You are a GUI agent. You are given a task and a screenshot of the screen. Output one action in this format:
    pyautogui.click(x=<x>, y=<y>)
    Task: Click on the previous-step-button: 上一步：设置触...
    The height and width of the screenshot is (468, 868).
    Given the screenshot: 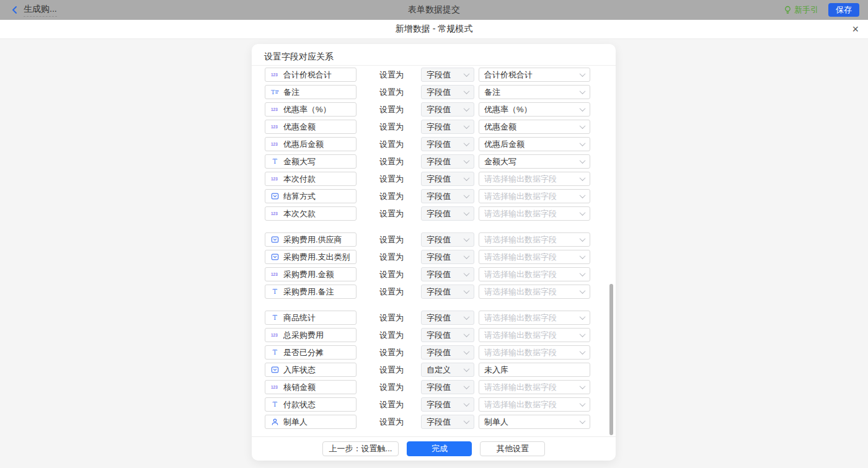 What is the action you would take?
    pyautogui.click(x=361, y=449)
    